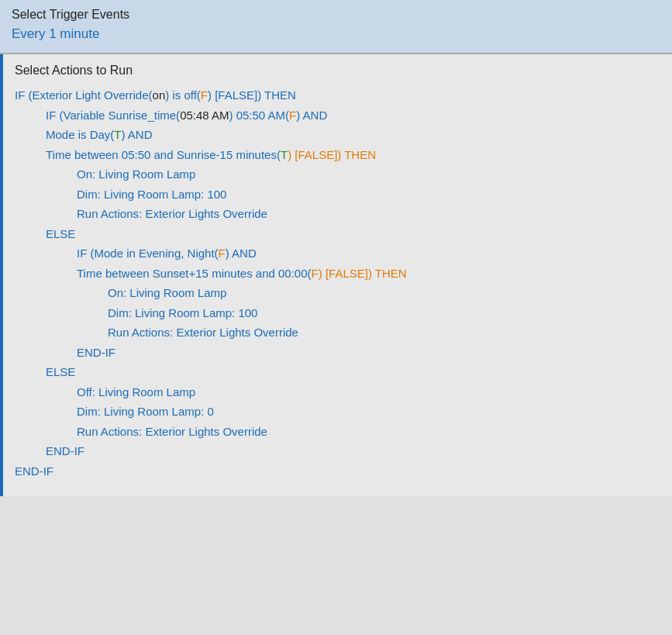  I want to click on code-line: IF (Variable Sunrise_time(05:48 AM) 05:5…, so click(338, 116).